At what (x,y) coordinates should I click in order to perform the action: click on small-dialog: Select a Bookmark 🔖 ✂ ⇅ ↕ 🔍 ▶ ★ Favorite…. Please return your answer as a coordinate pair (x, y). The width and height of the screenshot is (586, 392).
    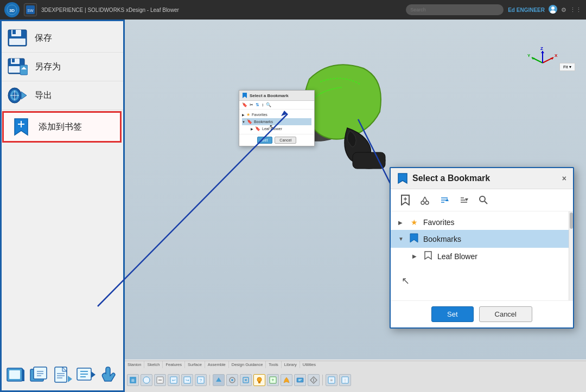
    Looking at the image, I should click on (277, 118).